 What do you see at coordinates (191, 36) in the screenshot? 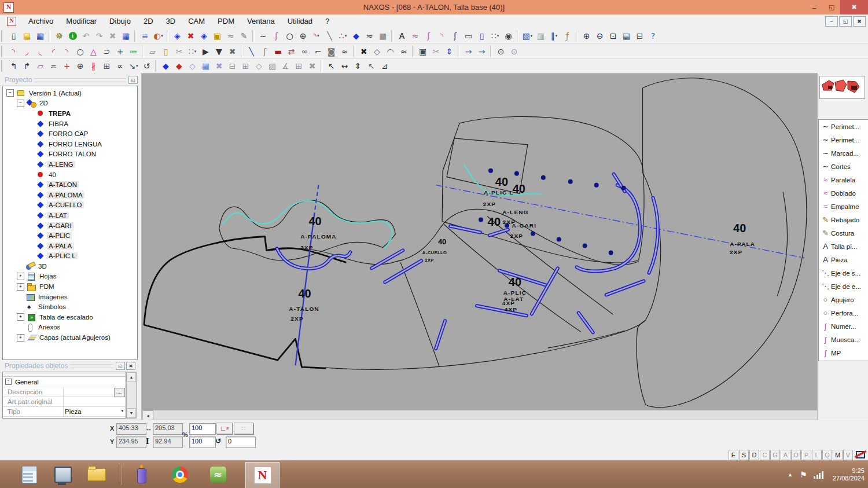
I see `delete-piece-icon: ✖` at bounding box center [191, 36].